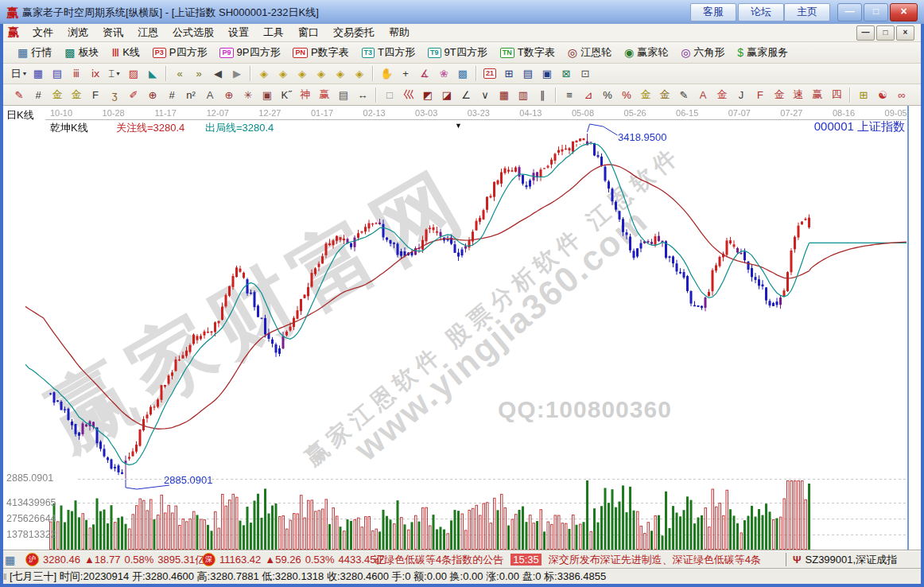  Describe the element at coordinates (286, 95) in the screenshot. I see `tool-k-mark: K˝` at that location.